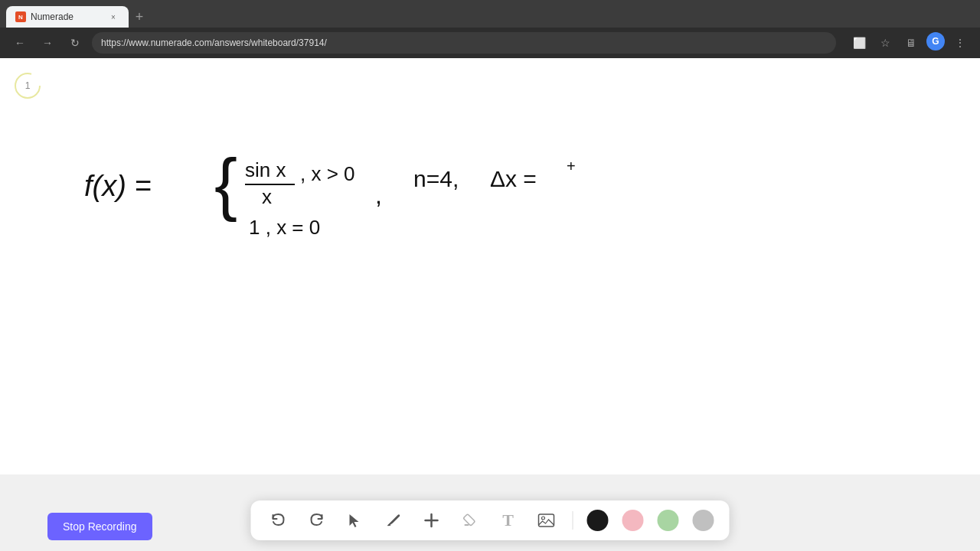 The width and height of the screenshot is (980, 551). I want to click on browser-actions: ⬜ ☆ 🖥 G ⋮, so click(910, 43).